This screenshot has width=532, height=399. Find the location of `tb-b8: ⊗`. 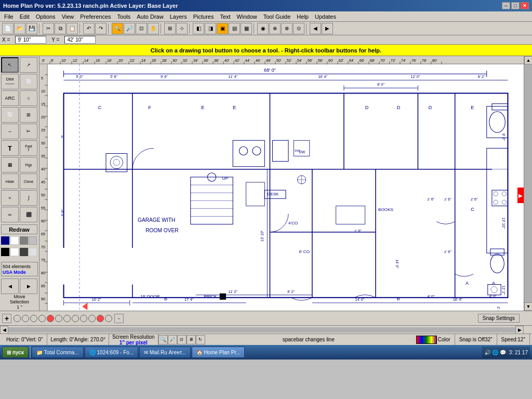

tb-b8: ⊗ is located at coordinates (287, 29).